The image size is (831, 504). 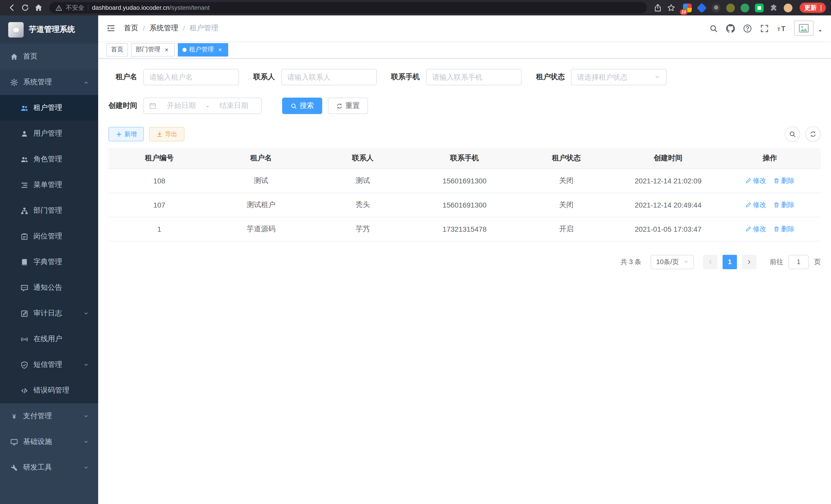 I want to click on chevron-down-icon, so click(x=86, y=467).